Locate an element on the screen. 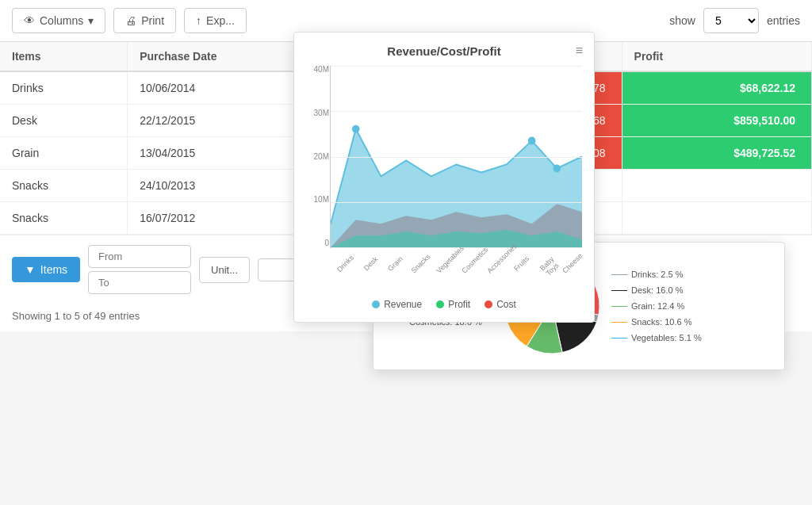  legend-cost: Cost is located at coordinates (500, 304).